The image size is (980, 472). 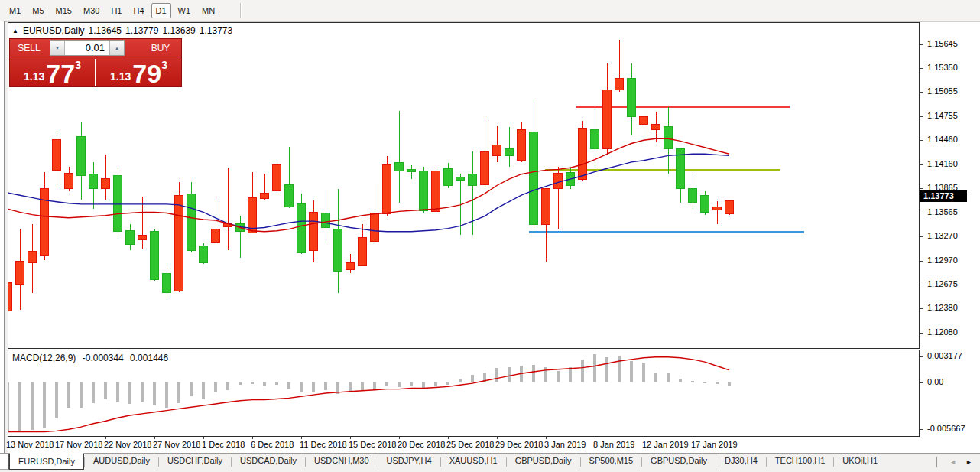 What do you see at coordinates (122, 462) in the screenshot?
I see `chart-tab-audusd-daily: AUDUSD,Daily` at bounding box center [122, 462].